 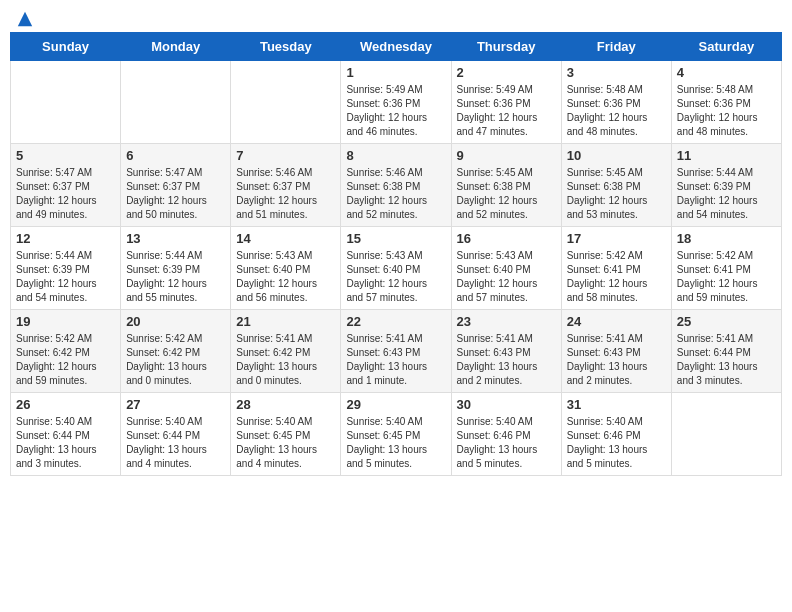 What do you see at coordinates (726, 238) in the screenshot?
I see `day-number: 18` at bounding box center [726, 238].